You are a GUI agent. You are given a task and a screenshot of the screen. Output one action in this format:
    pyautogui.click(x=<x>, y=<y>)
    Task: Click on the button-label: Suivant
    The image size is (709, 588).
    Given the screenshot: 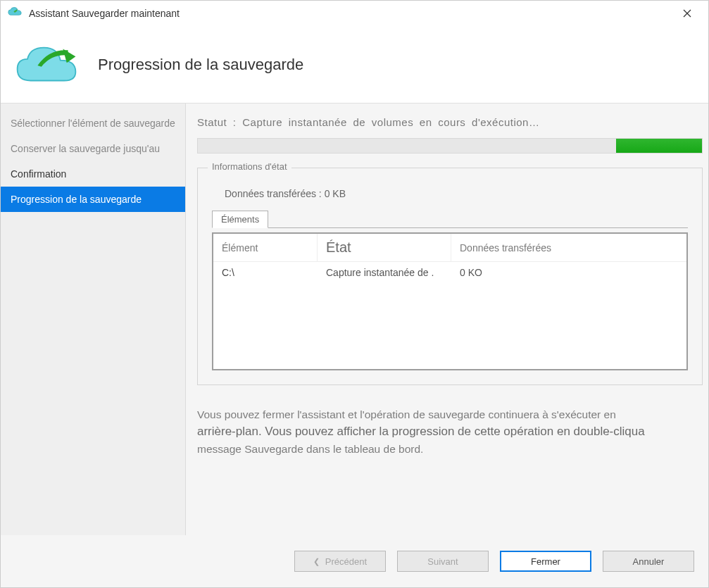 What is the action you would take?
    pyautogui.click(x=442, y=562)
    